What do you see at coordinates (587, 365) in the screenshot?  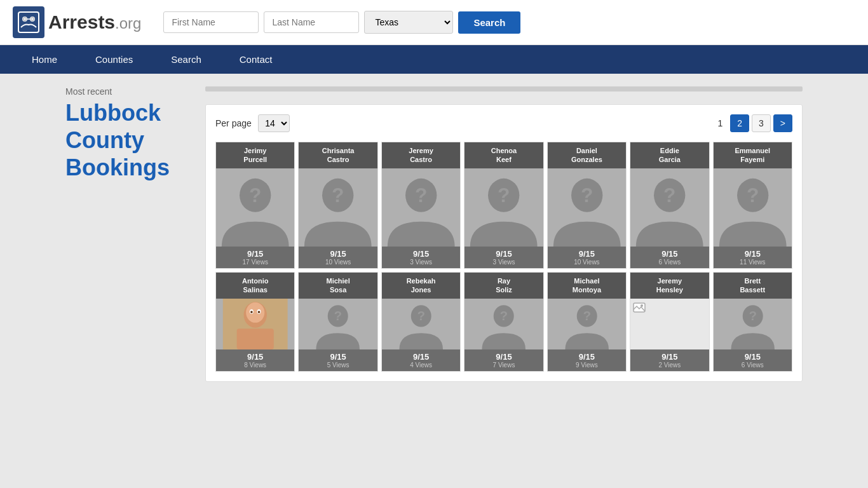 I see `card-views: 9 Views` at bounding box center [587, 365].